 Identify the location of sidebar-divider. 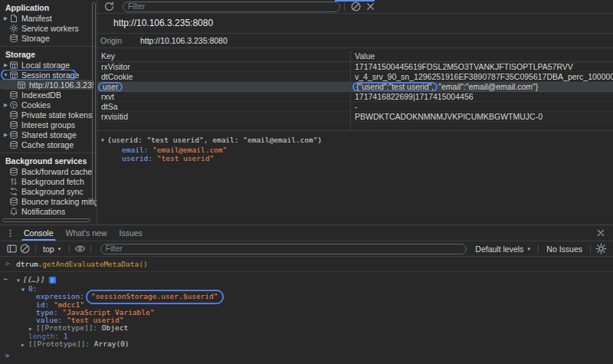
(48, 46).